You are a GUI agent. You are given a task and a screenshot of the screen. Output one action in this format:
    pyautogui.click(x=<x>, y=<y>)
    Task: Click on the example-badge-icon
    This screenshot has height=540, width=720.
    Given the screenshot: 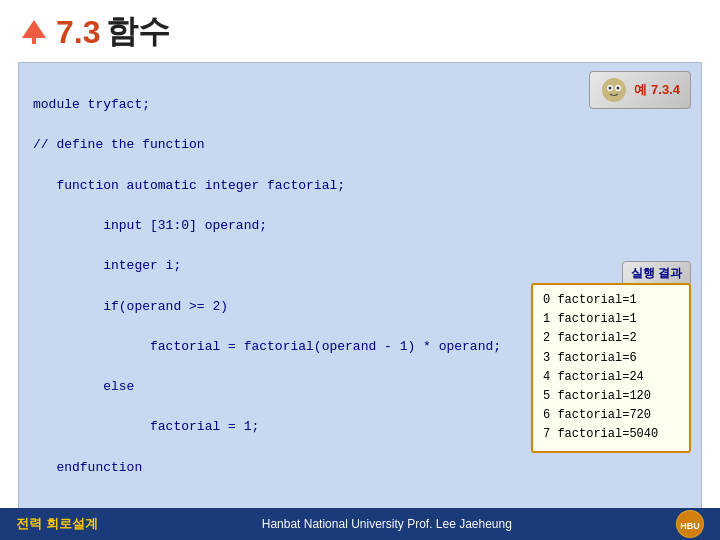 What is the action you would take?
    pyautogui.click(x=614, y=90)
    